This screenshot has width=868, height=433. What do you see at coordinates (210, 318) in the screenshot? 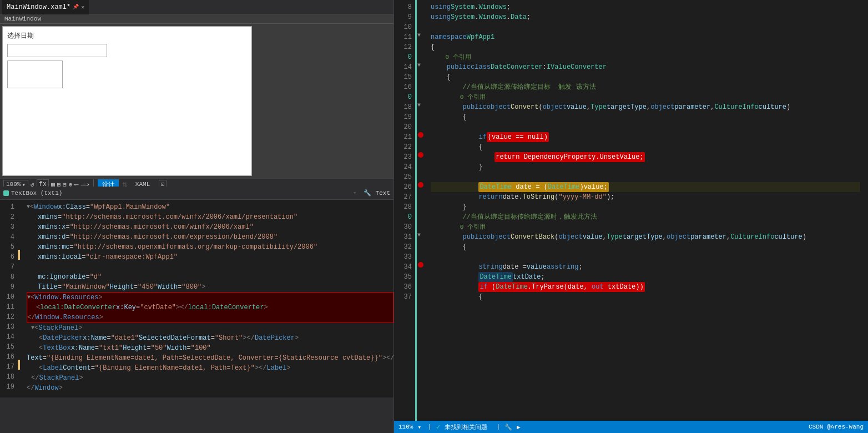
I see `code-line-highlighted: </Window.Resources>` at bounding box center [210, 318].